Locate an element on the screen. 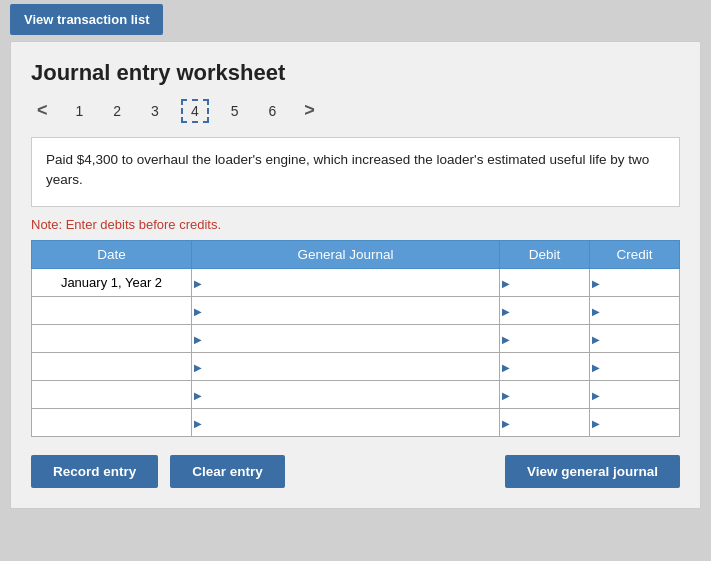  table-row: January 1, Year 2 is located at coordinates (356, 283).